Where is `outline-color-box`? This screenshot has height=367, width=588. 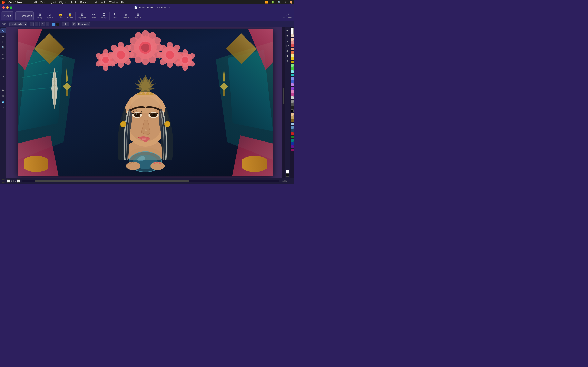 outline-color-box is located at coordinates (58, 24).